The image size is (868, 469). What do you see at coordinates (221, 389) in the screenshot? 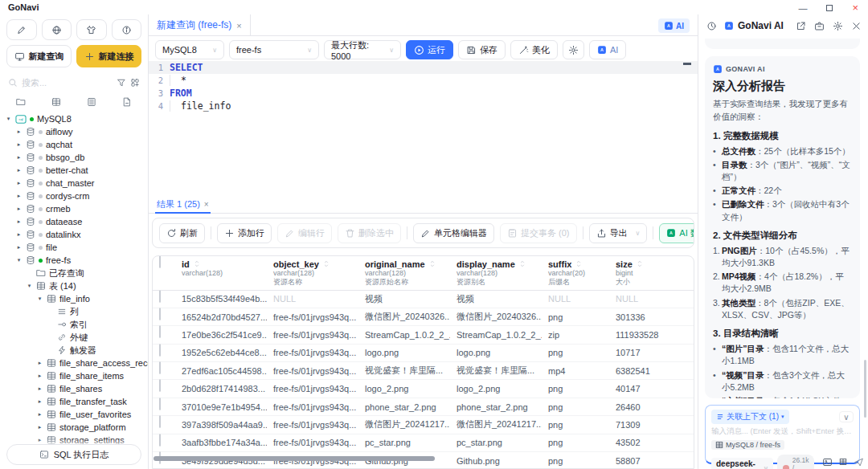
I see `table-cell: 2b0d628f17414983...` at bounding box center [221, 389].